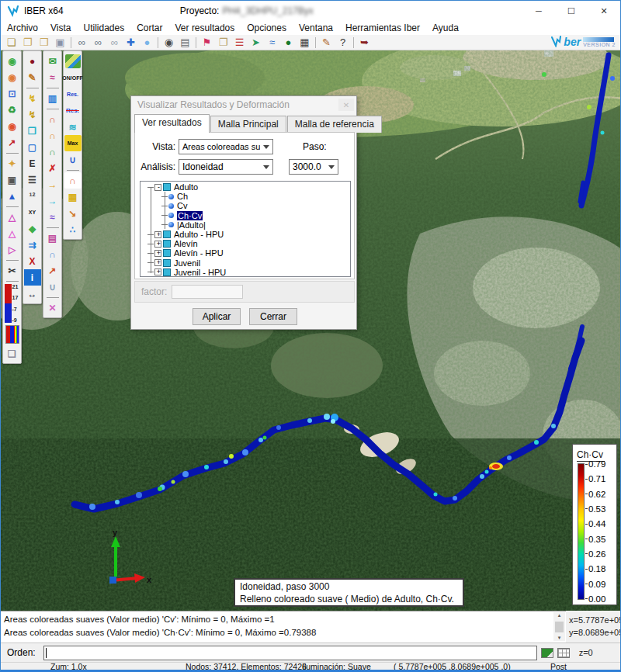 The image size is (621, 672). What do you see at coordinates (547, 653) in the screenshot?
I see `render-mode-icon` at bounding box center [547, 653].